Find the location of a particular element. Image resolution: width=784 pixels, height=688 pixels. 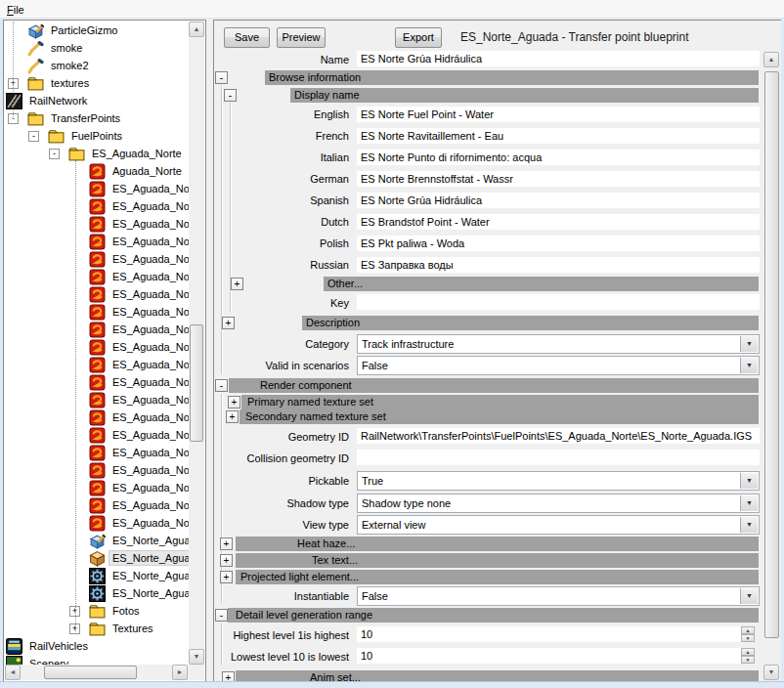

expander-primary-texture-set: + is located at coordinates (235, 403).